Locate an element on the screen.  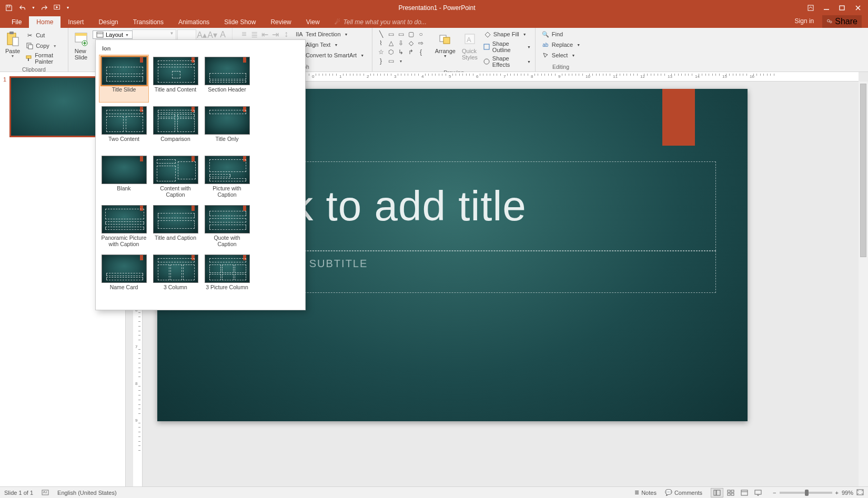
replace-button: abReplace▼ is located at coordinates (561, 45).